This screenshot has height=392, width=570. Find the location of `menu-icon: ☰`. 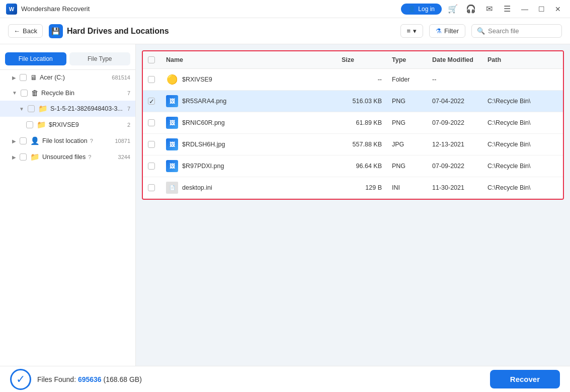

menu-icon: ☰ is located at coordinates (507, 9).